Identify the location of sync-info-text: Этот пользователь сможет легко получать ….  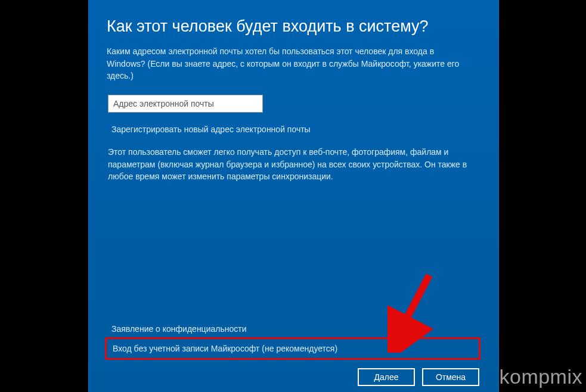
(293, 164).